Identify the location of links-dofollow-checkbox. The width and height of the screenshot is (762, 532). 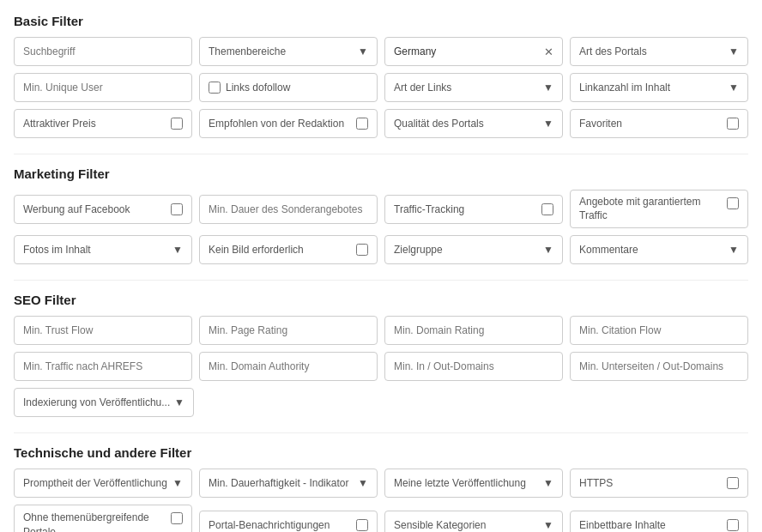
(215, 88).